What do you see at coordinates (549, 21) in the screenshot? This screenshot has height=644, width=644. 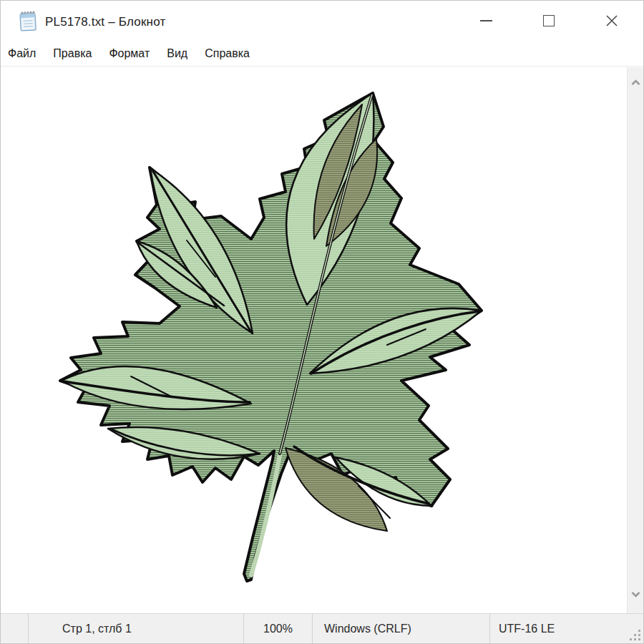 I see `maximize-icon` at bounding box center [549, 21].